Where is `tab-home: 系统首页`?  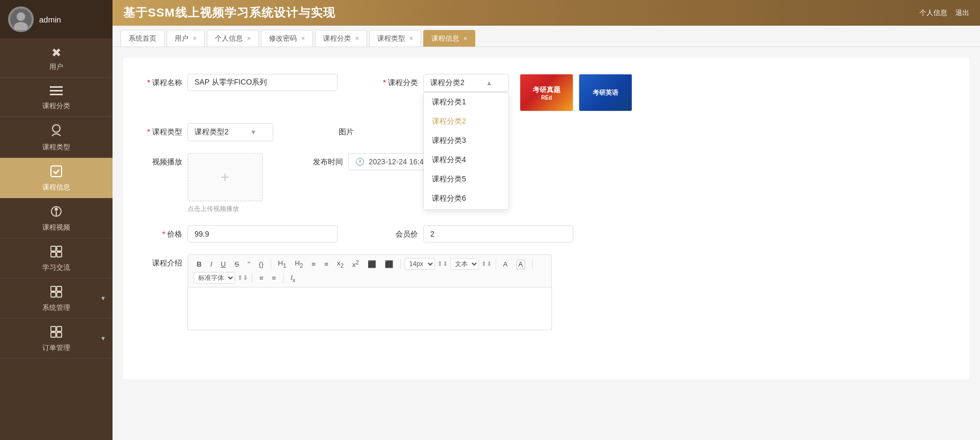
tab-home: 系统首页 is located at coordinates (143, 39).